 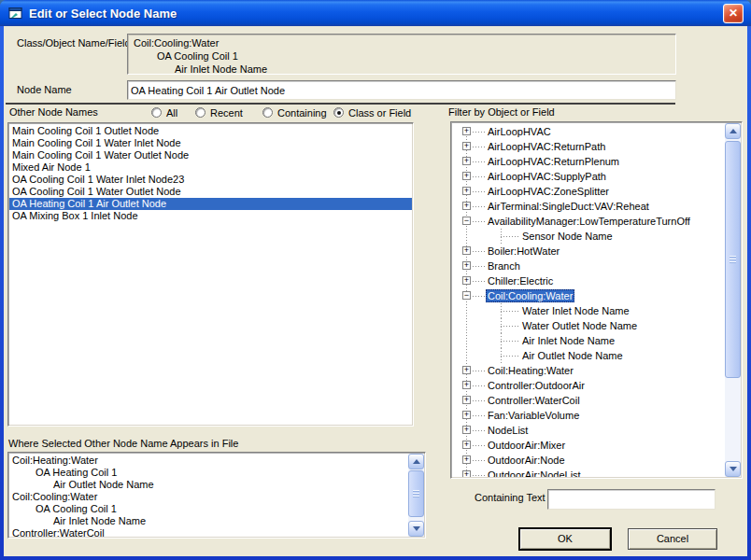 I want to click on tree-item: AvailabilityManager:LowTemperatureTurnOf…, so click(x=588, y=221).